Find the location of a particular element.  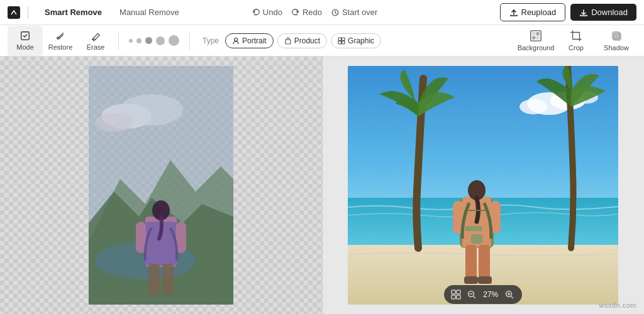

erase-icon is located at coordinates (96, 36).